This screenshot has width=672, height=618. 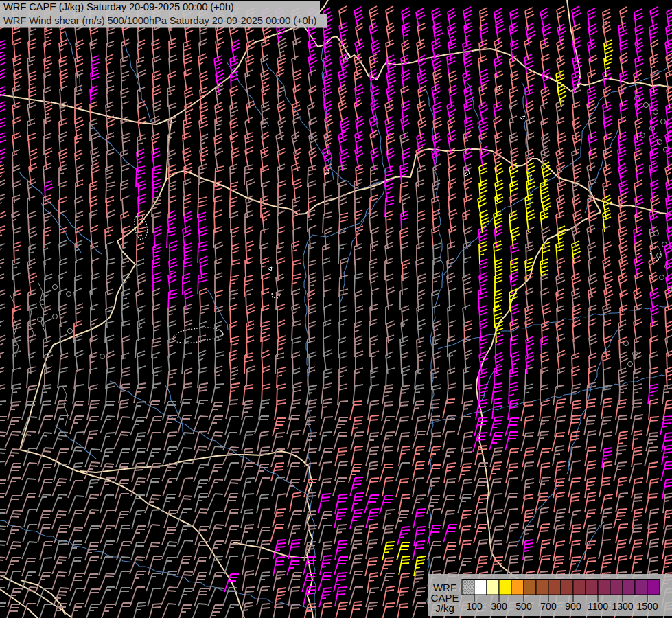 I want to click on svg-text: 500, so click(x=524, y=606).